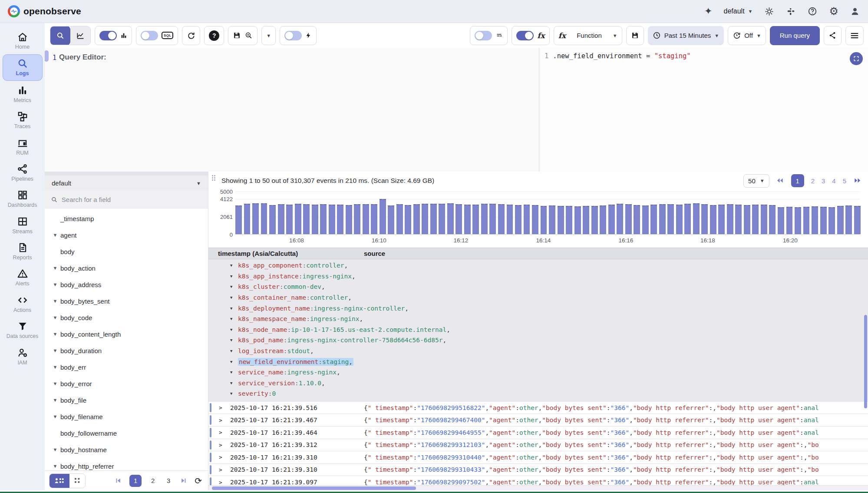  Describe the element at coordinates (77, 481) in the screenshot. I see `fields-schema-view-button` at that location.